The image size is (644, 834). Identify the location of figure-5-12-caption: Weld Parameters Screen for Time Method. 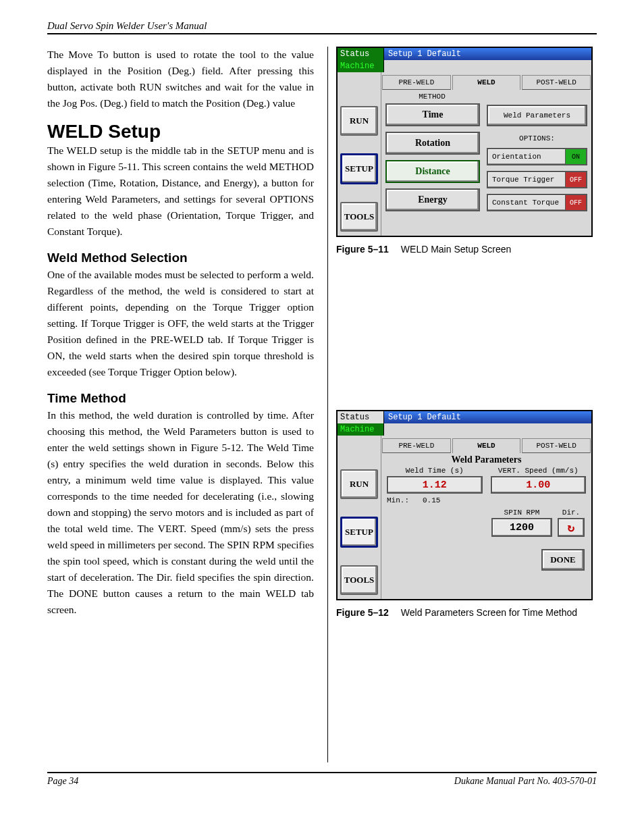
(499, 613).